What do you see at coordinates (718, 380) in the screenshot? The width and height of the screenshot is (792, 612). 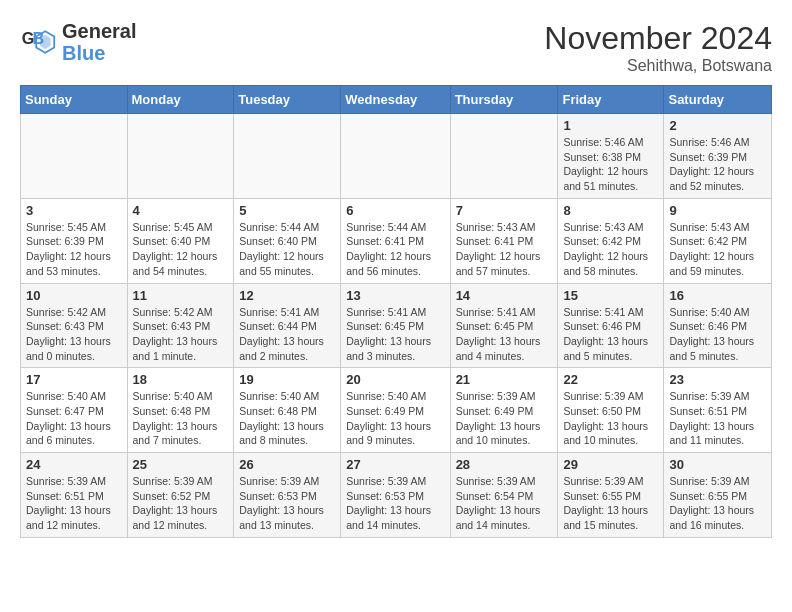 I see `day-number: 23` at bounding box center [718, 380].